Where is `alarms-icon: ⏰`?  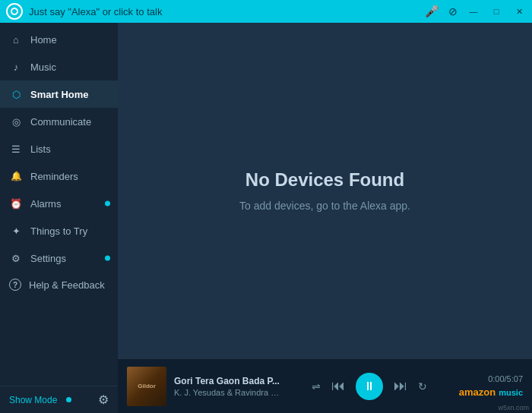 alarms-icon: ⏰ is located at coordinates (16, 203).